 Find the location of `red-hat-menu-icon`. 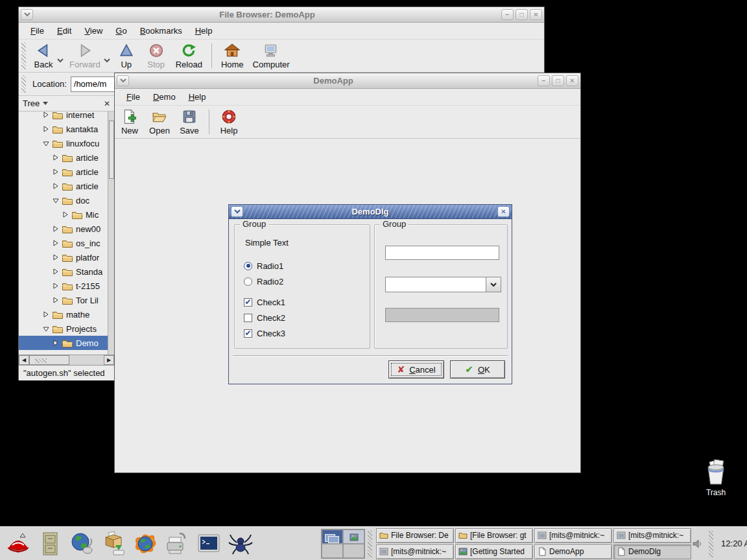

red-hat-menu-icon is located at coordinates (18, 544).